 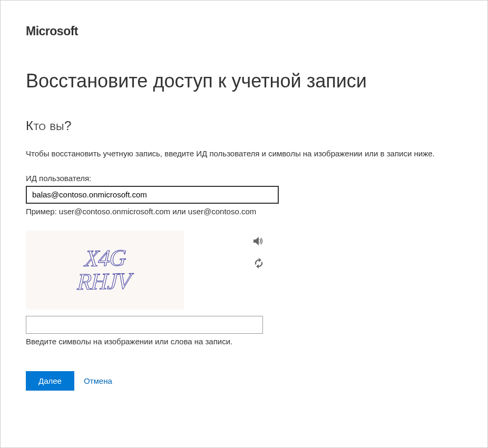 I want to click on captcha-hint: Введите символы на изображении или слова…, so click(x=244, y=341).